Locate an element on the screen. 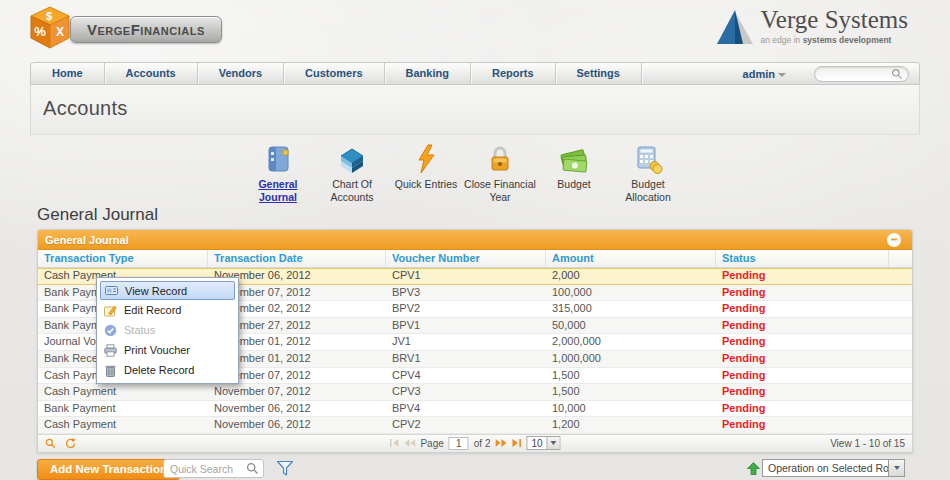 This screenshot has height=480, width=950. last-page-icon is located at coordinates (516, 443).